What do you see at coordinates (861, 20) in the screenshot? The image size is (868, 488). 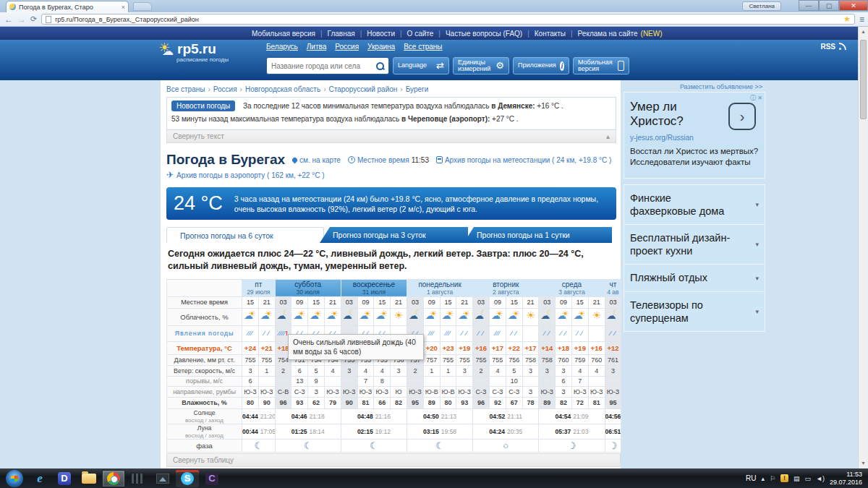 I see `chrome-menu-icon: ≡` at bounding box center [861, 20].